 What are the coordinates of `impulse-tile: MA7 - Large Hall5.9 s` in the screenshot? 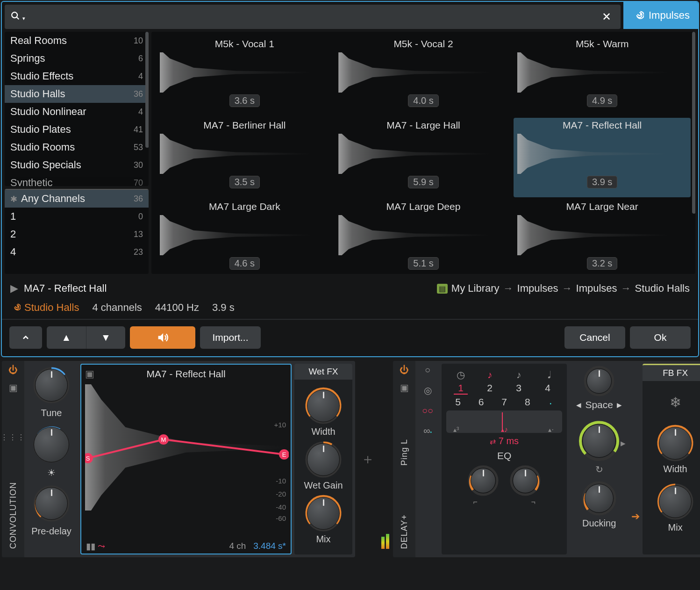 It's located at (423, 158).